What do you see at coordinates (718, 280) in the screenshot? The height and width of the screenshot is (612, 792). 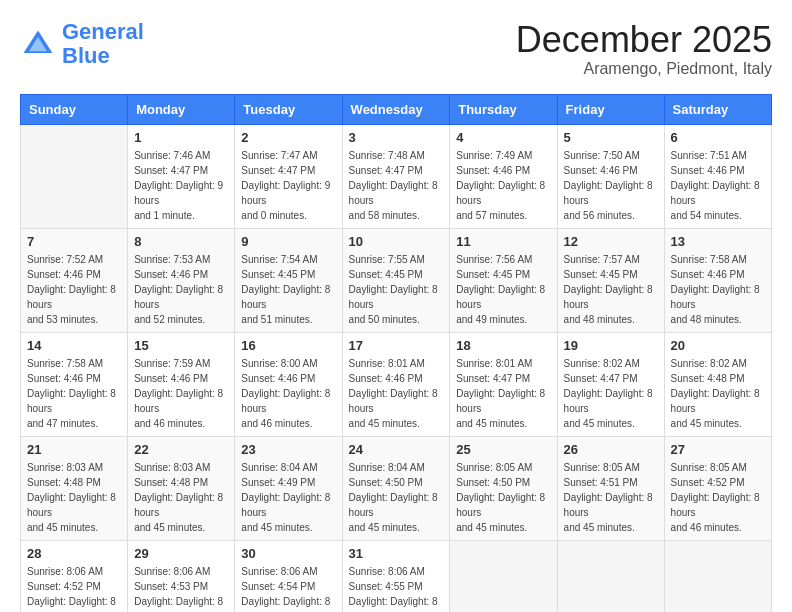 I see `calendar-cell: 13Sunrise: 7:58 AMSunset: 4:46 PMDayligh…` at bounding box center [718, 280].